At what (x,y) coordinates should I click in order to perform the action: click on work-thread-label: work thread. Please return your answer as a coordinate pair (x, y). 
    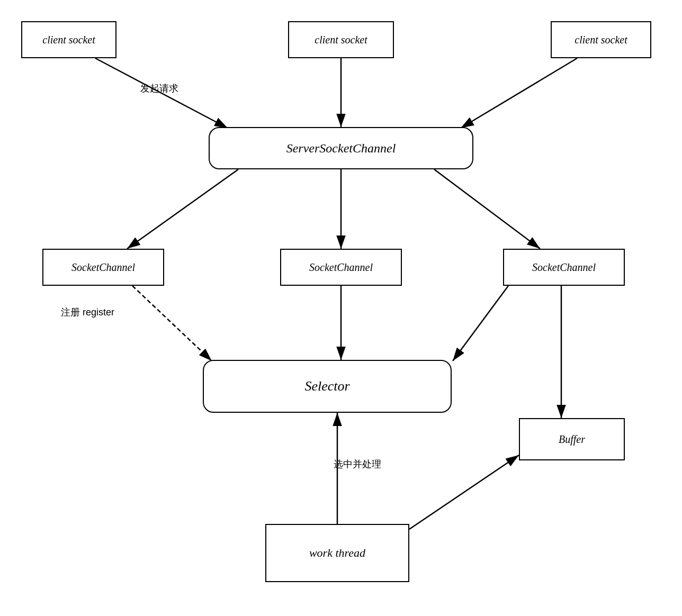
    Looking at the image, I should click on (337, 553).